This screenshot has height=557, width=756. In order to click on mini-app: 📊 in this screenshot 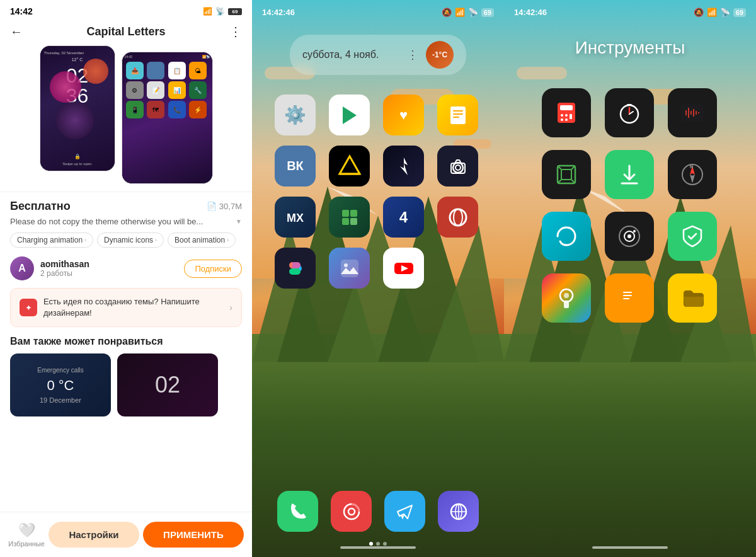, I will do `click(177, 90)`.